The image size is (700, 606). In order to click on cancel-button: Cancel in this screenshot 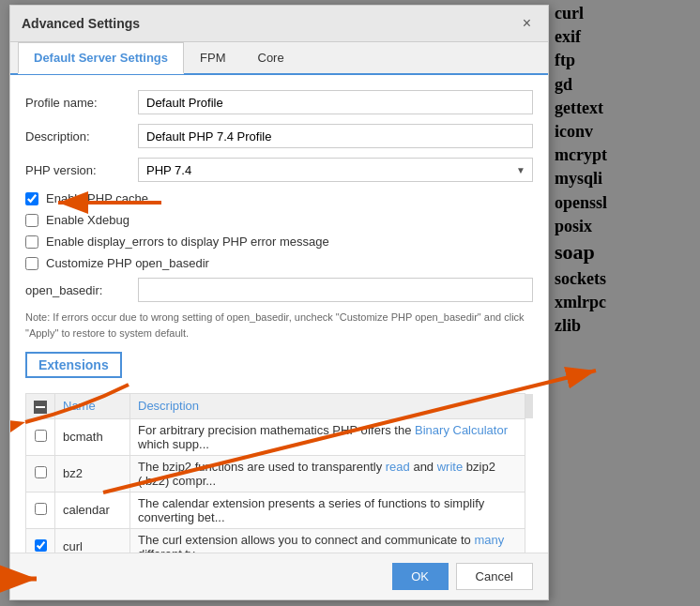, I will do `click(495, 576)`.